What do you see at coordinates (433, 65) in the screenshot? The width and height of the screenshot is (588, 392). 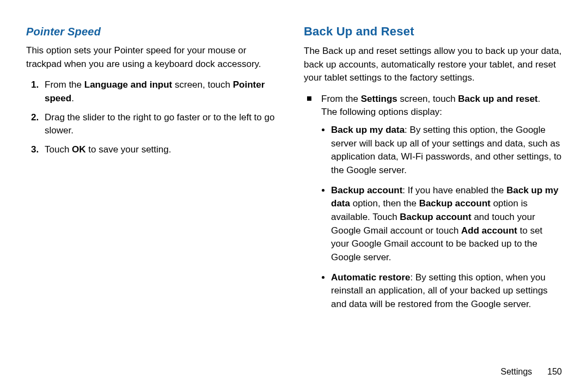 I see `backup-reset-intro: The Back up and reset settings allow you…` at bounding box center [433, 65].